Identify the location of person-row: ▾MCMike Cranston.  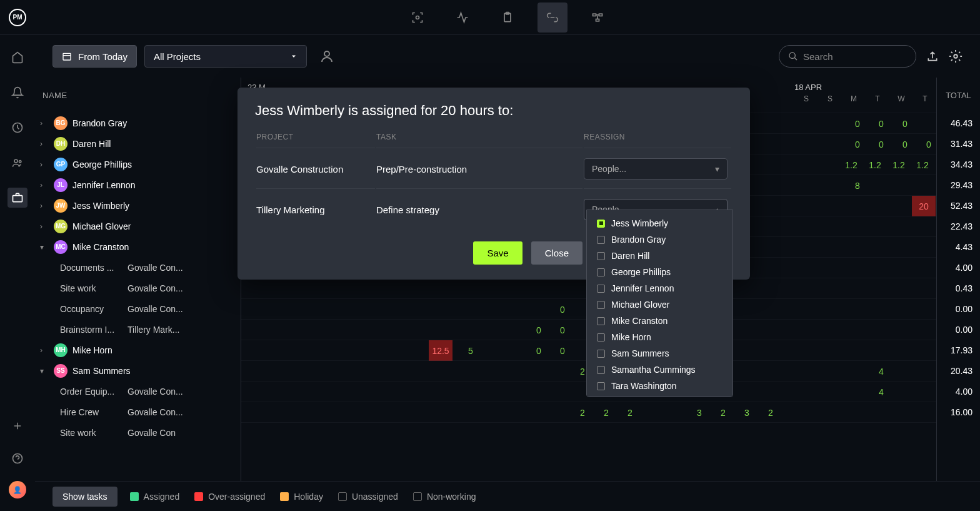
(138, 246).